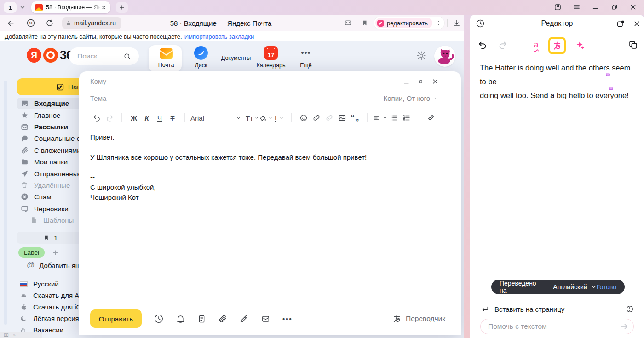  What do you see at coordinates (271, 56) in the screenshot?
I see `app-calendar: 17 Календарь` at bounding box center [271, 56].